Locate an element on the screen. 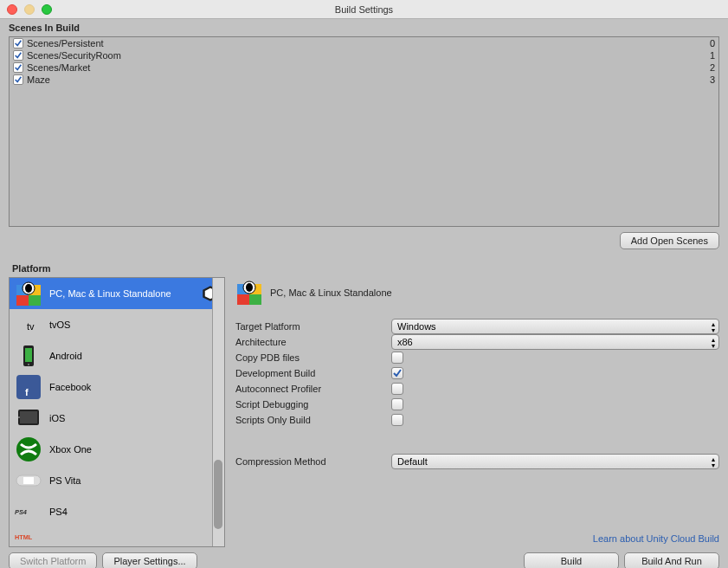 The image size is (728, 568). ps4-icon: PS4 is located at coordinates (29, 512).